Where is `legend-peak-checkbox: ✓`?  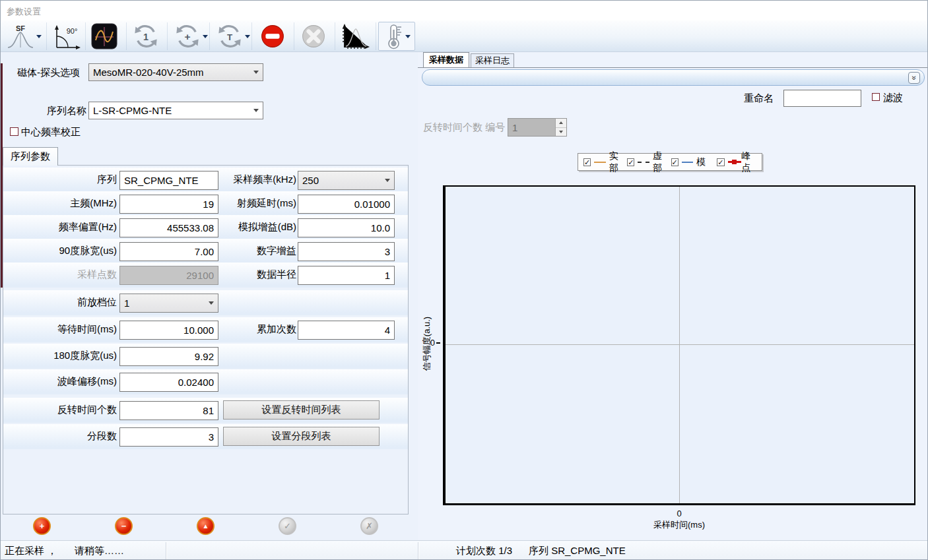 legend-peak-checkbox: ✓ is located at coordinates (721, 162).